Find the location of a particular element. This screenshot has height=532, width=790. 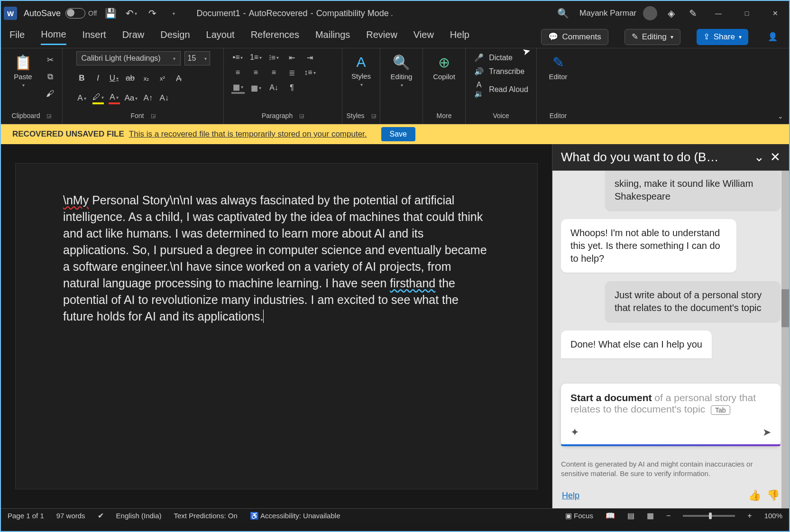

zoom-out-icon: − is located at coordinates (669, 516).